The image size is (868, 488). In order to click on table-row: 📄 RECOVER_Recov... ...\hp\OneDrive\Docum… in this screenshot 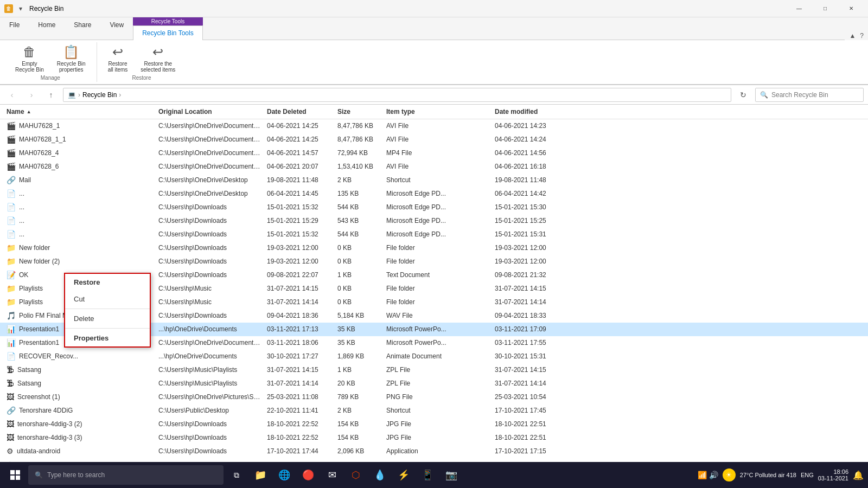, I will do `click(434, 357)`.